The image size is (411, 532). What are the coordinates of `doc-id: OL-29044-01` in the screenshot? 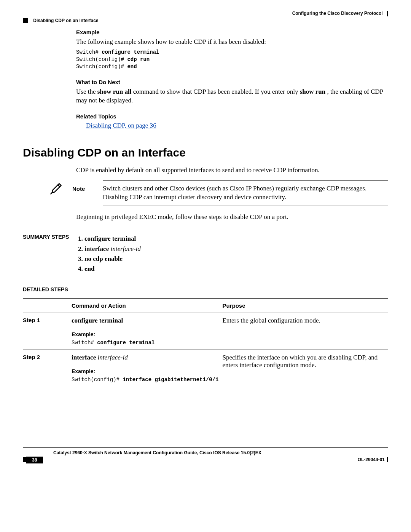 It's located at (373, 460).